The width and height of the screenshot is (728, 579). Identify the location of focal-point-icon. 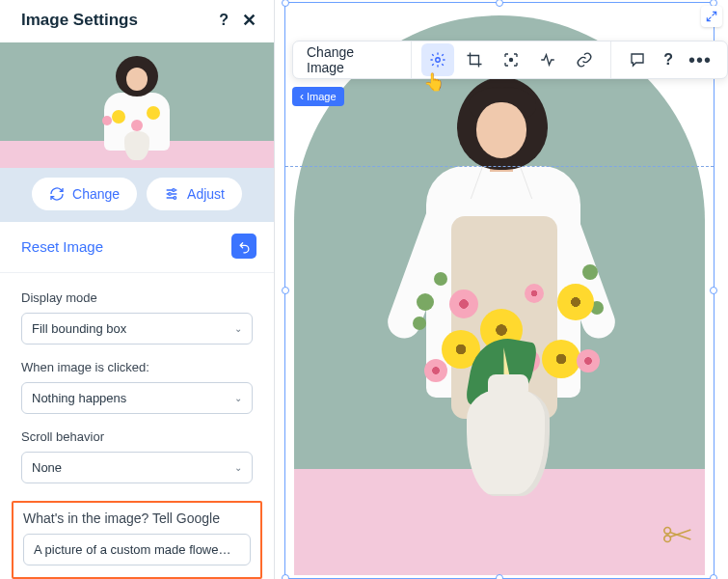
(511, 60).